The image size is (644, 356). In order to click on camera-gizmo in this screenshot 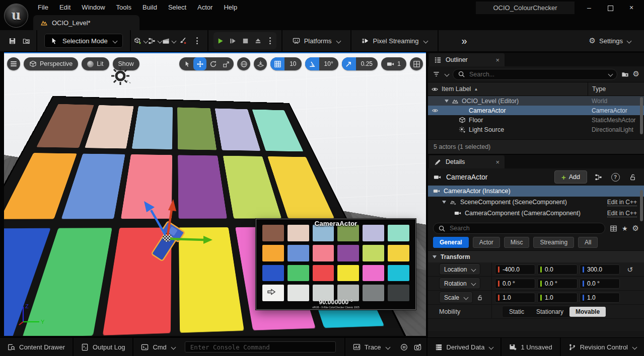, I will do `click(171, 238)`.